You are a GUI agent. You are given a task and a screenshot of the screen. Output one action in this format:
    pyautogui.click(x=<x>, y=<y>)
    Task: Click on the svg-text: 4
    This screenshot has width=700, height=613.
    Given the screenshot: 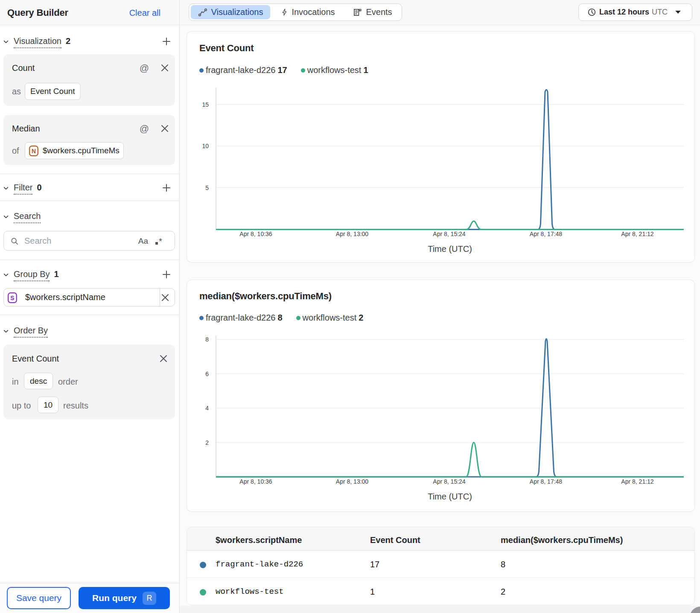 What is the action you would take?
    pyautogui.click(x=207, y=408)
    